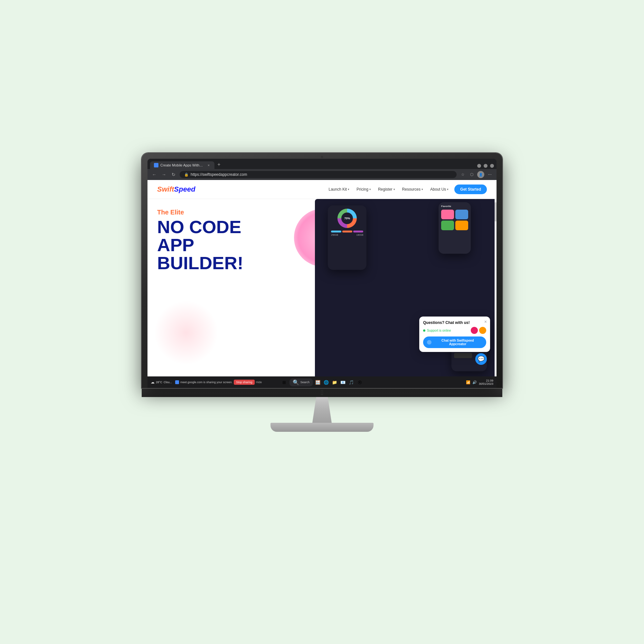 The image size is (644, 644). I want to click on hero-title-line1: NO CODE, so click(239, 227).